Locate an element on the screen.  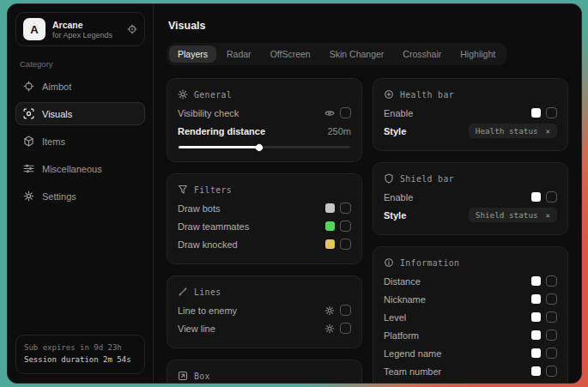
setting-row-style: StyleShield status✕ is located at coordinates (470, 215).